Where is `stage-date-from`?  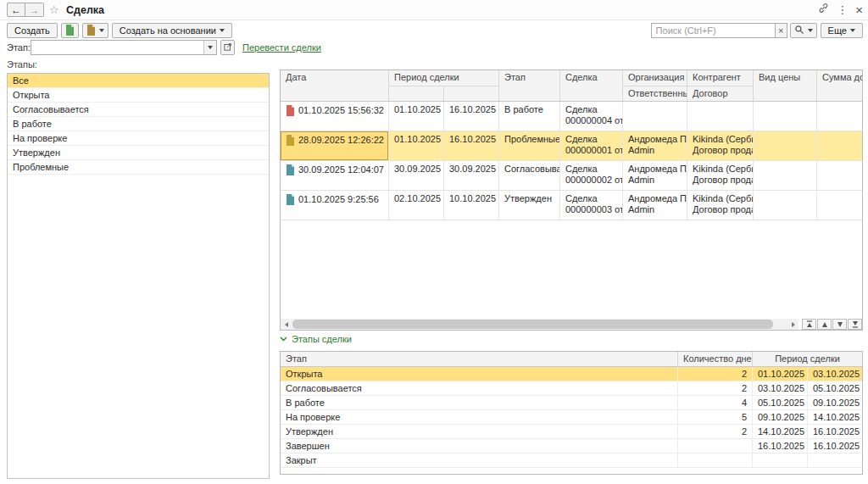 stage-date-from is located at coordinates (780, 460).